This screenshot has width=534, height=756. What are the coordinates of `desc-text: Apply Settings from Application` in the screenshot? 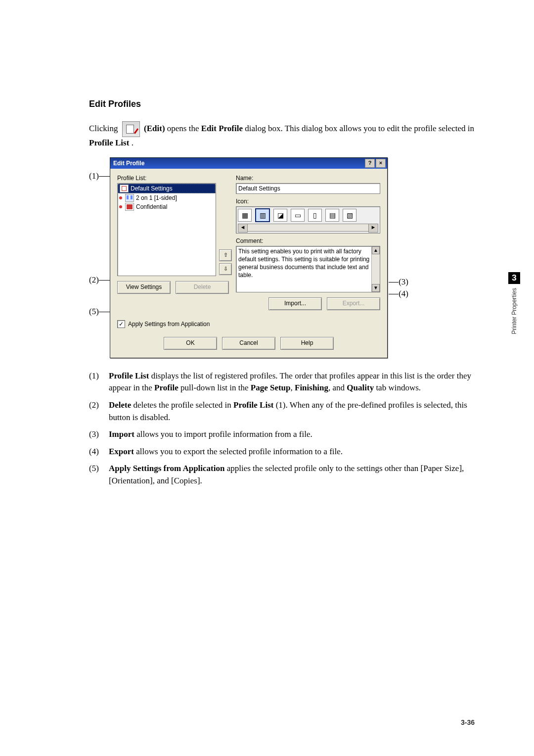 It's located at (167, 468).